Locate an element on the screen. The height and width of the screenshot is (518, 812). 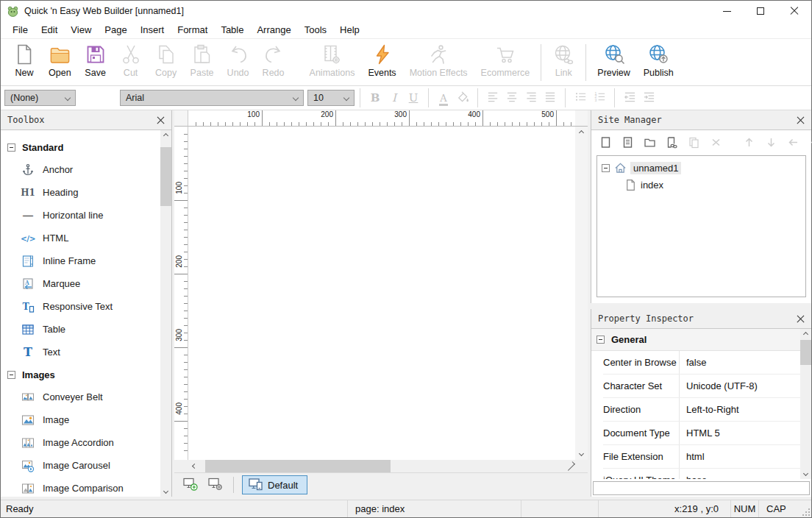
font-combobox: Arial is located at coordinates (212, 98).